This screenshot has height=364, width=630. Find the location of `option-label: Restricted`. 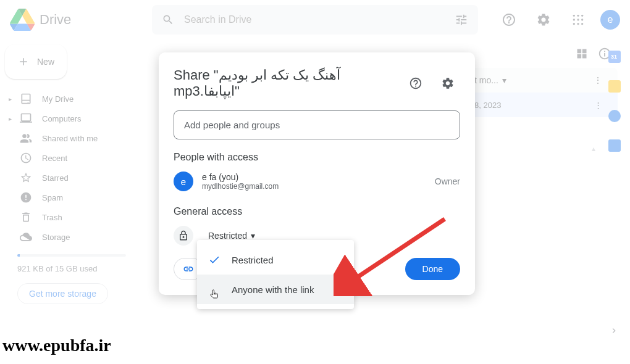

option-label: Restricted is located at coordinates (253, 260).